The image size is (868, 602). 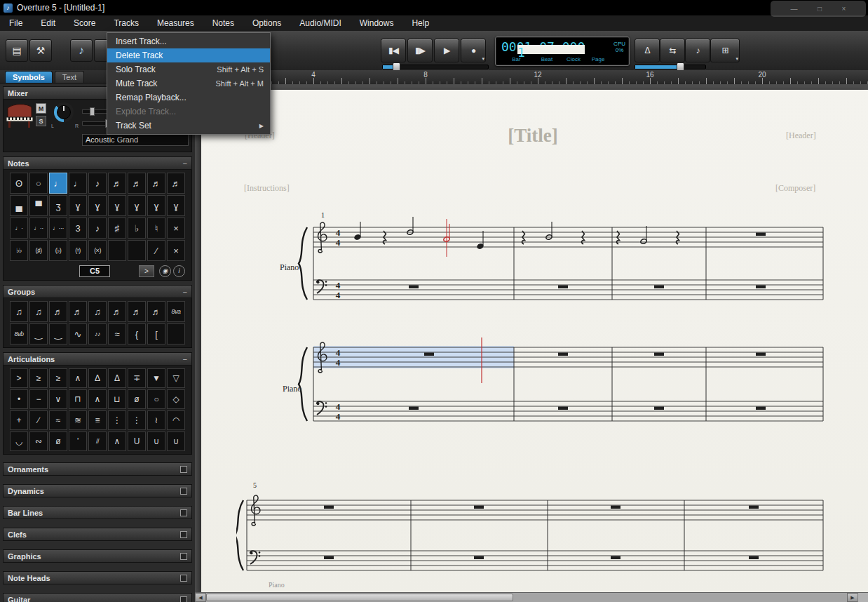 I want to click on transport-slider, so click(x=435, y=67).